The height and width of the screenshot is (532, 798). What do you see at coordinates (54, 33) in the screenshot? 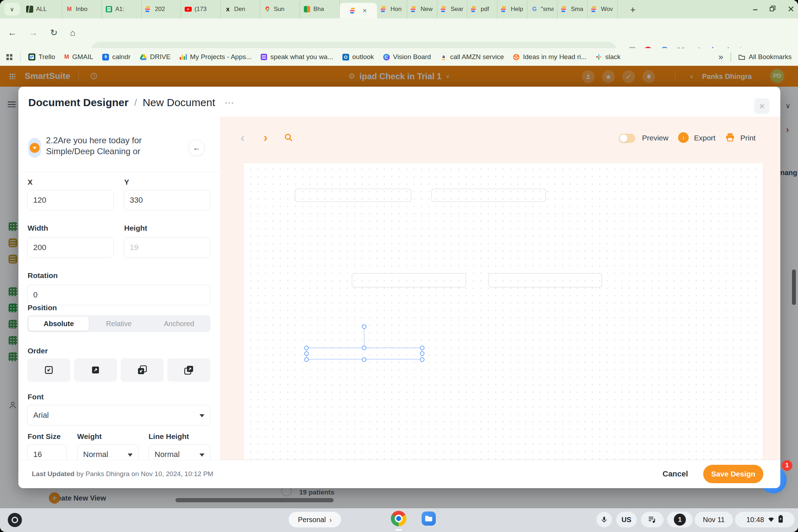
I see `reload-icon: ↻` at bounding box center [54, 33].